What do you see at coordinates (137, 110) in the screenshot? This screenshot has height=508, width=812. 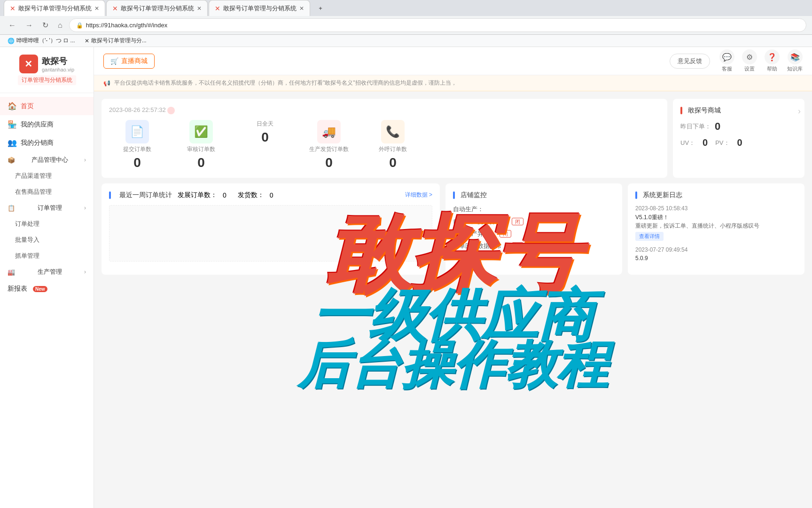 I see `datetime-display: 2023-08-26 22:57:32` at bounding box center [137, 110].